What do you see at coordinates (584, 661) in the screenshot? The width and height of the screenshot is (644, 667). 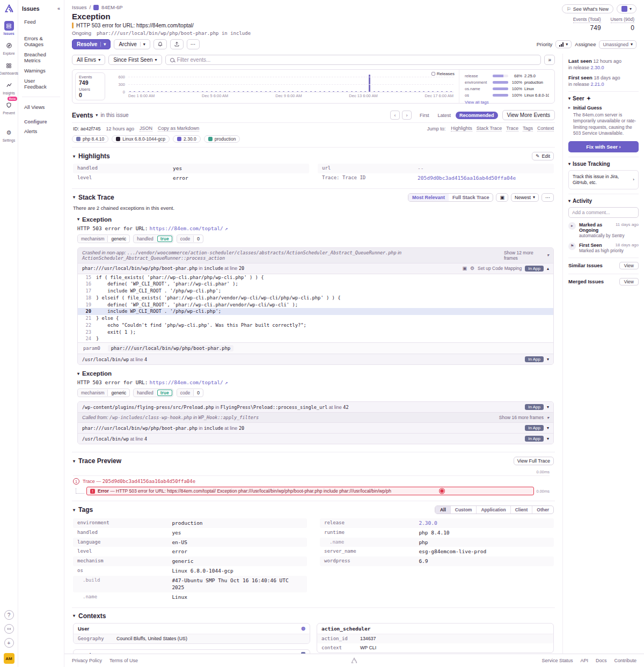 I see `footer-link: API` at bounding box center [584, 661].